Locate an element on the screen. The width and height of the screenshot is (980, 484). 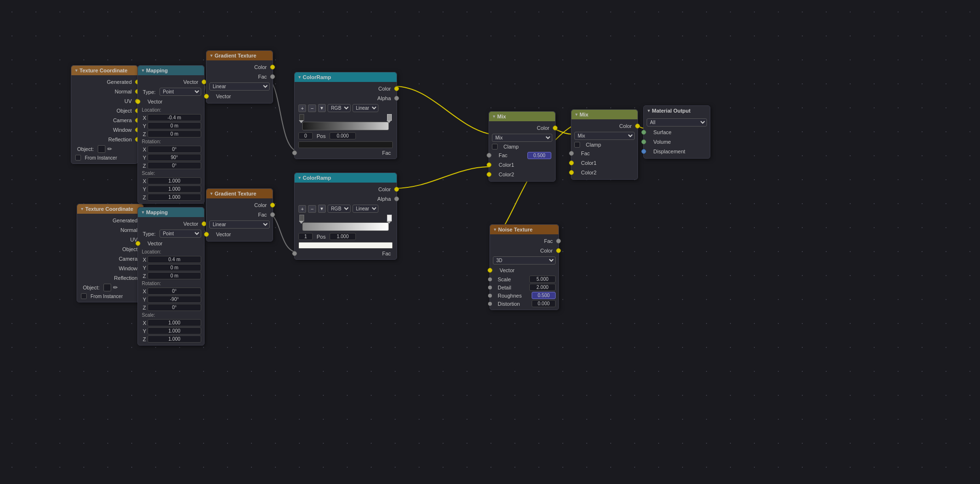
mapping-1-collapse: ▾ is located at coordinates (143, 70).